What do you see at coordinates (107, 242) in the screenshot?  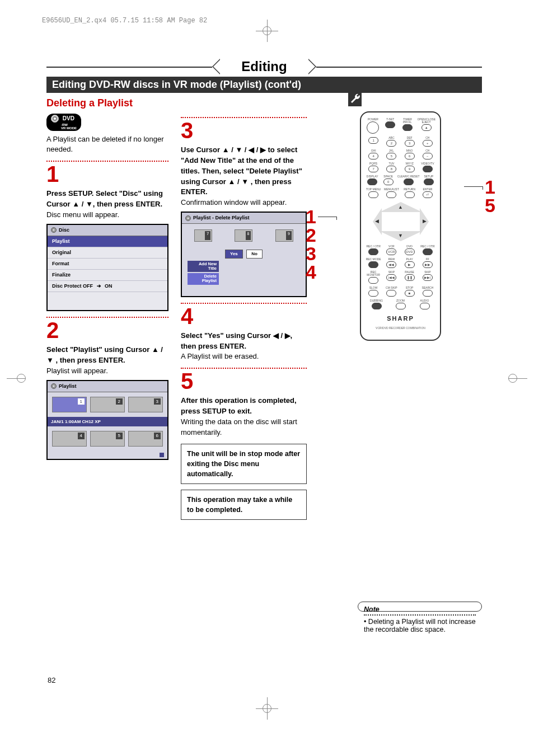 I see `menu-item-playlist: Playlist` at bounding box center [107, 242].